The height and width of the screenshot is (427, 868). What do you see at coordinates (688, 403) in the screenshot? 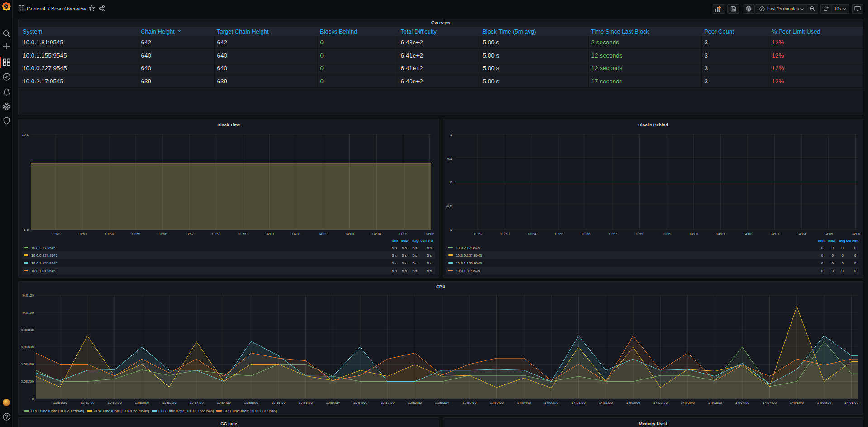
I see `svg-text: 14:03:00` at bounding box center [688, 403].